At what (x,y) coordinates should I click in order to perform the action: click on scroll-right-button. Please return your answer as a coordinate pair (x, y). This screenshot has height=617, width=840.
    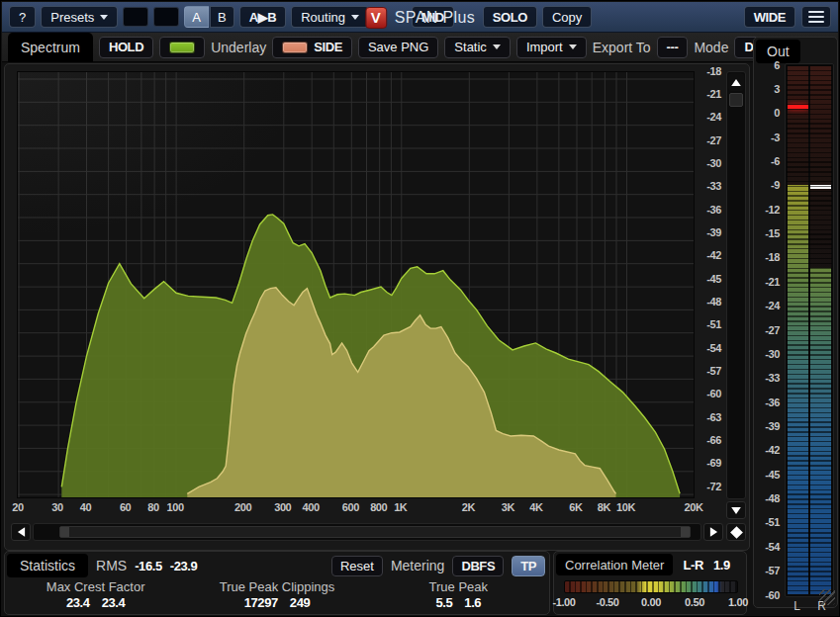
    Looking at the image, I should click on (713, 532).